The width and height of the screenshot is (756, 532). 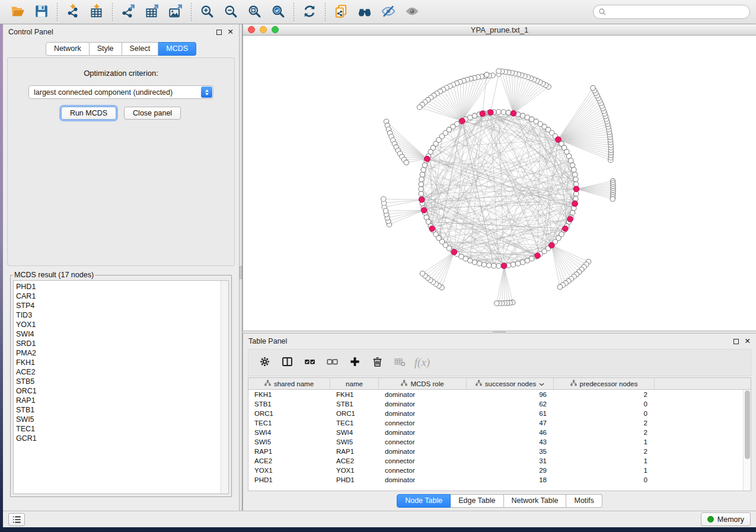 I want to click on clone-network-button, so click(x=341, y=12).